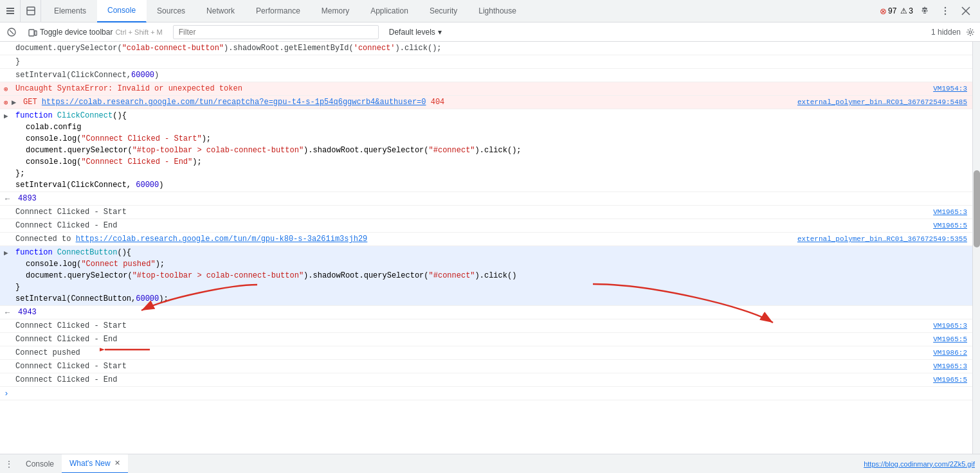 Image resolution: width=980 pixels, height=473 pixels. What do you see at coordinates (950, 353) in the screenshot?
I see `source-link: VM1986:2` at bounding box center [950, 353].